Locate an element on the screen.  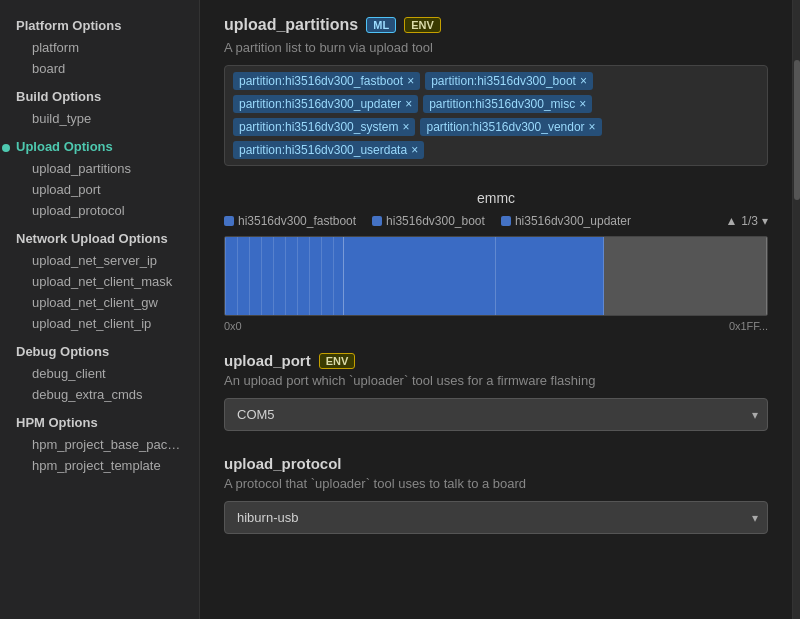
sidebar-section-upload-options: Upload Optionsupload_partitionsupload_po… is located at coordinates (100, 175).